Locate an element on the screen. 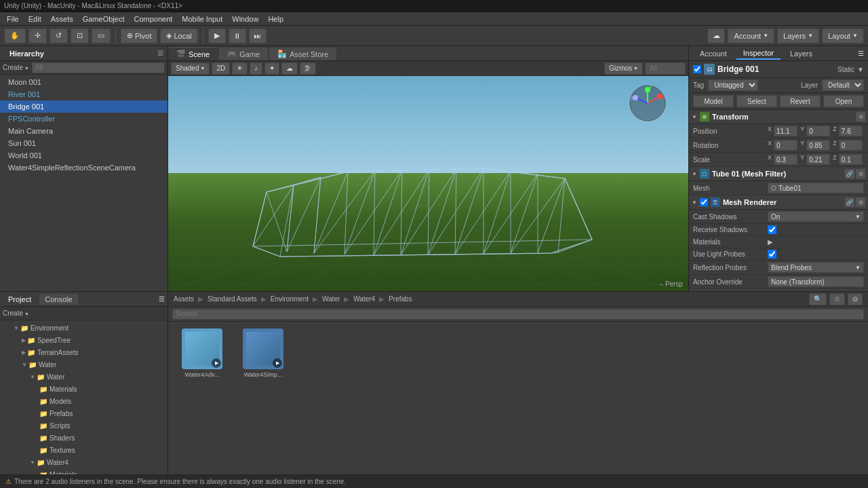  scale-x: 0.3 is located at coordinates (785, 159).